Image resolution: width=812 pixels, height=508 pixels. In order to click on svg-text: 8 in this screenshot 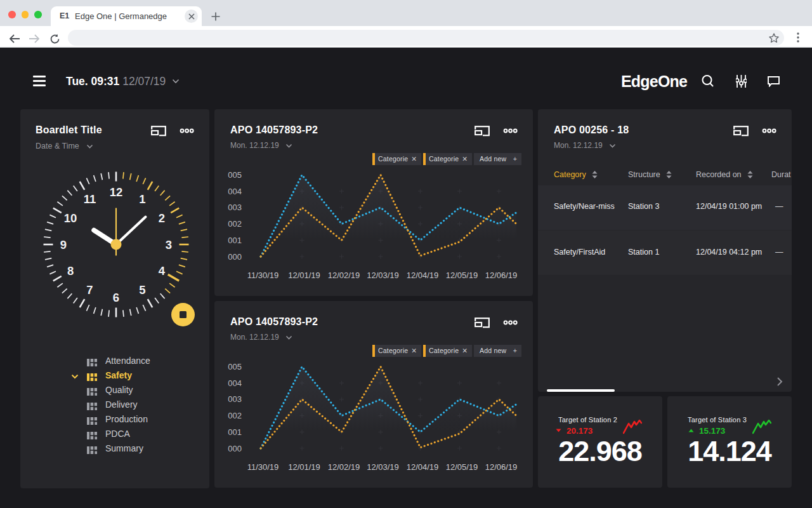, I will do `click(70, 271)`.